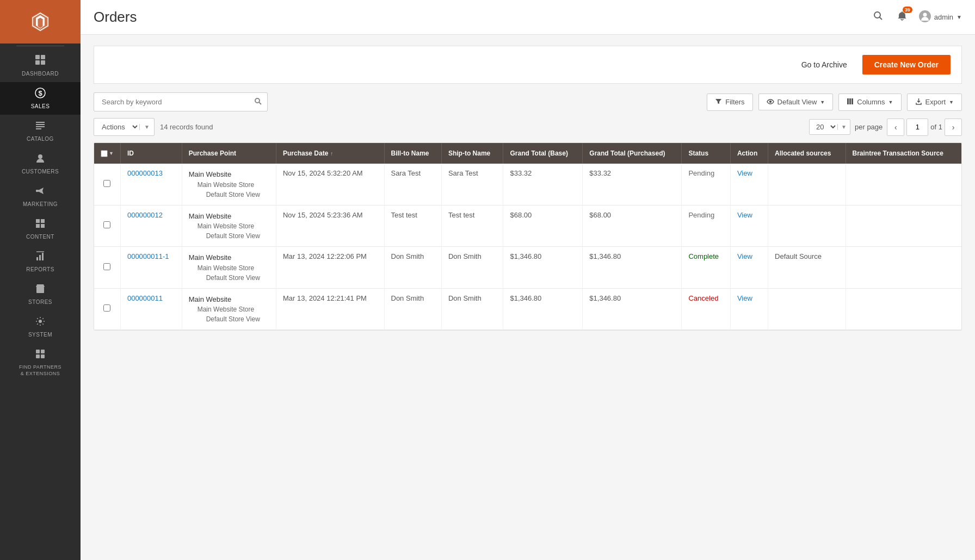 This screenshot has height=560, width=975. What do you see at coordinates (902, 17) in the screenshot?
I see `notifications-button: 39` at bounding box center [902, 17].